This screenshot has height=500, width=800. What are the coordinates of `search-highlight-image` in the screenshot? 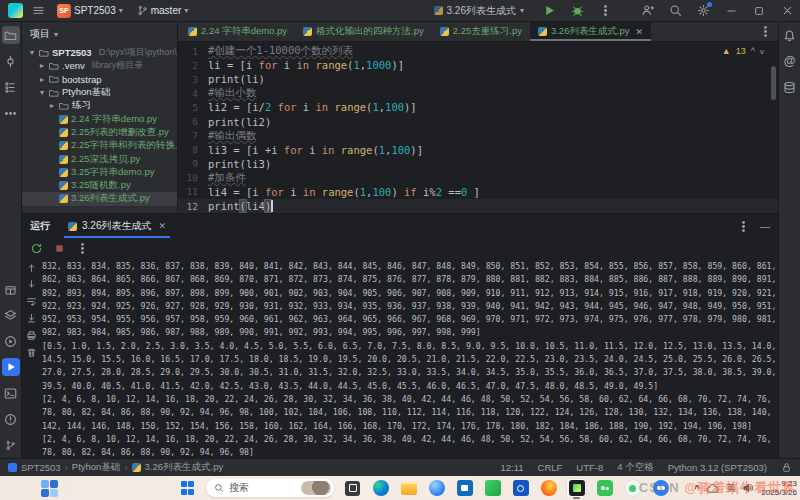 It's located at (316, 488).